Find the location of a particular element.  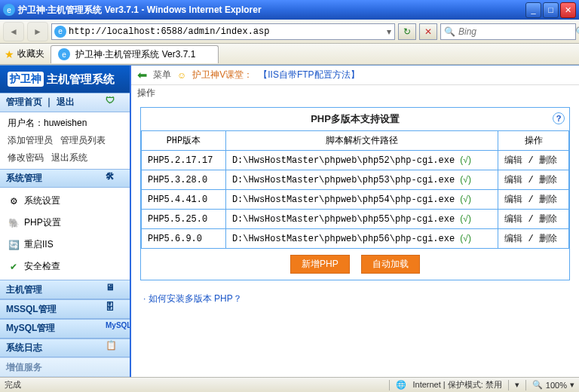

table-row: PHP5.6.9.0D:\HwsHostMaster\phpweb\php56\… is located at coordinates (356, 239).